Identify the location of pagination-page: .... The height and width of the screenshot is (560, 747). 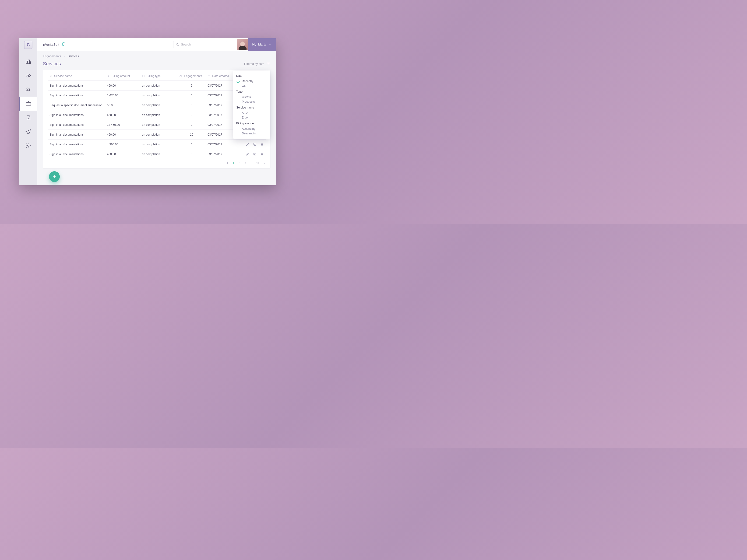
(252, 163).